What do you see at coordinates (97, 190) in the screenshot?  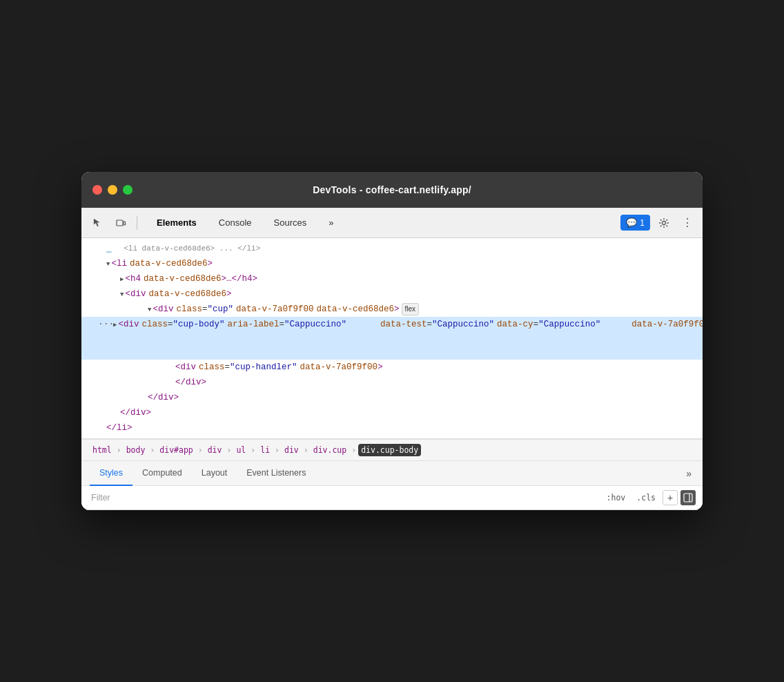 I see `close-button` at bounding box center [97, 190].